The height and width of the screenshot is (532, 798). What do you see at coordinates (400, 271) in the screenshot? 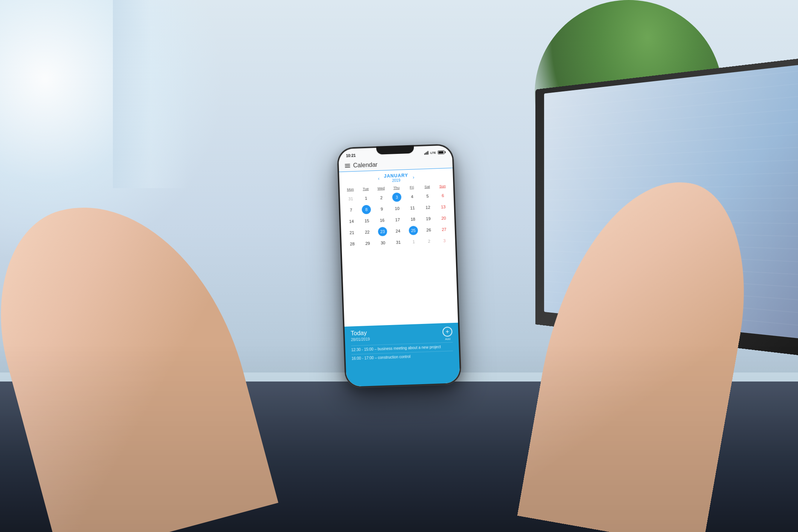
I see `app-content: Calendar ‹ JANUARY 2019 › Mo` at bounding box center [400, 271].